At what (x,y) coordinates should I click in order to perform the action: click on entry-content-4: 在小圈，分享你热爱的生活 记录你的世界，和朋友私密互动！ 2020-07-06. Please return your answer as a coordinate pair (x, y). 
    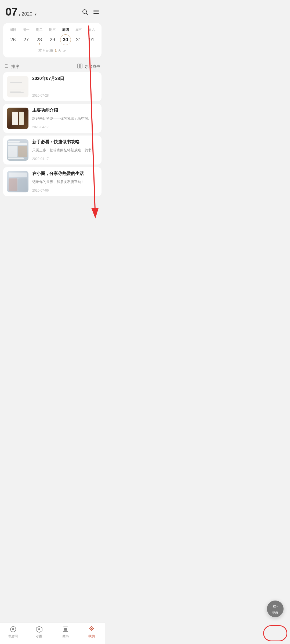
    Looking at the image, I should click on (65, 182).